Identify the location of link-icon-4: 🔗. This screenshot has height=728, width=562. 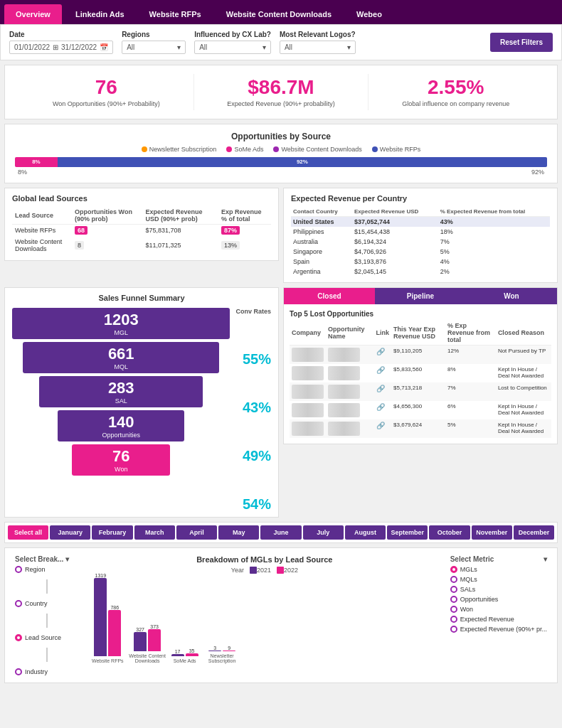
(381, 407).